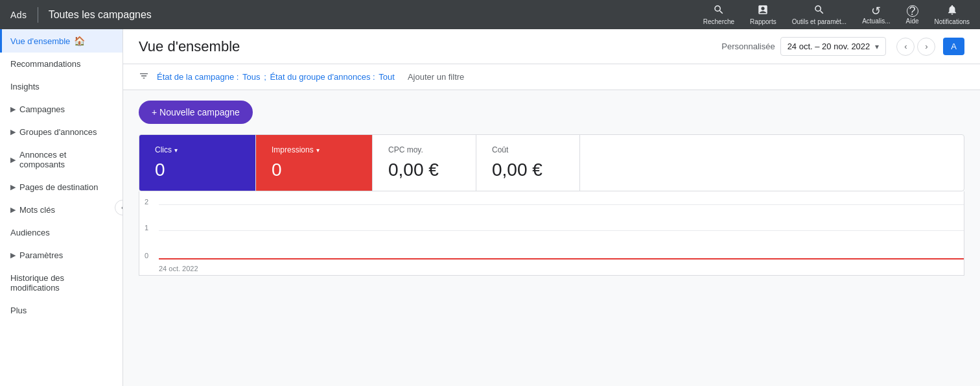 The image size is (980, 386). What do you see at coordinates (61, 64) in the screenshot?
I see `sidebar-item-recommandations: Recommandations` at bounding box center [61, 64].